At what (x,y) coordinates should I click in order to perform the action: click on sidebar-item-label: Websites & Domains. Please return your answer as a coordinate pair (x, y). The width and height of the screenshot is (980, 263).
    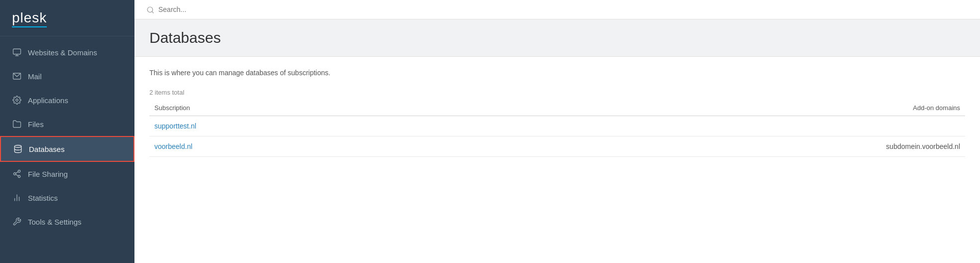
    Looking at the image, I should click on (63, 53).